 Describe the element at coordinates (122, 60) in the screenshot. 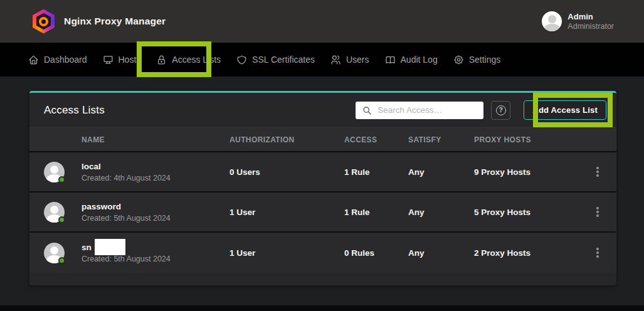

I see `nav-item-hosts: Hosts` at that location.